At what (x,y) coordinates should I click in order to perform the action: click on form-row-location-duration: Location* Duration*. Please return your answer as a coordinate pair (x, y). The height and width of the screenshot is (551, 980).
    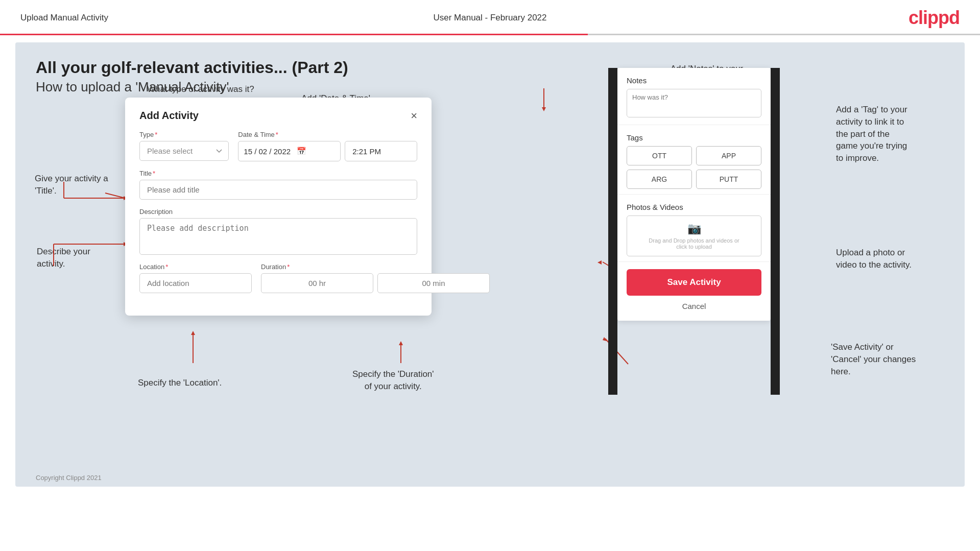
    Looking at the image, I should click on (278, 278).